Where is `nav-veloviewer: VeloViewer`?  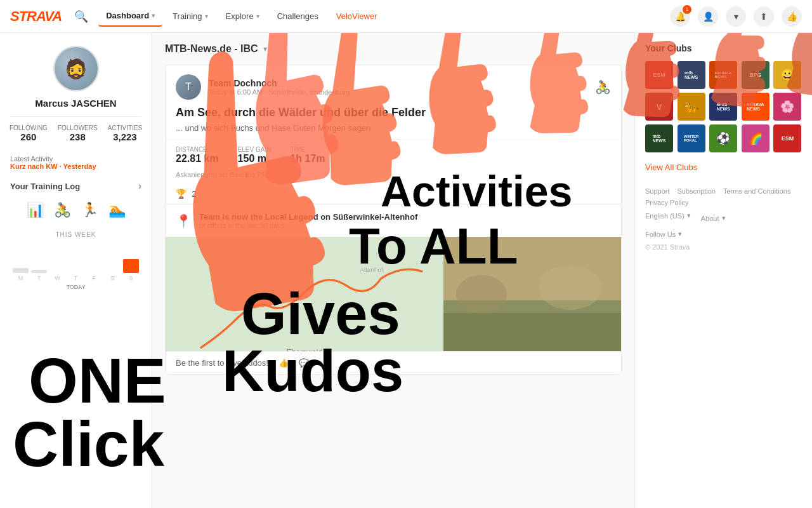
nav-veloviewer: VeloViewer is located at coordinates (357, 17).